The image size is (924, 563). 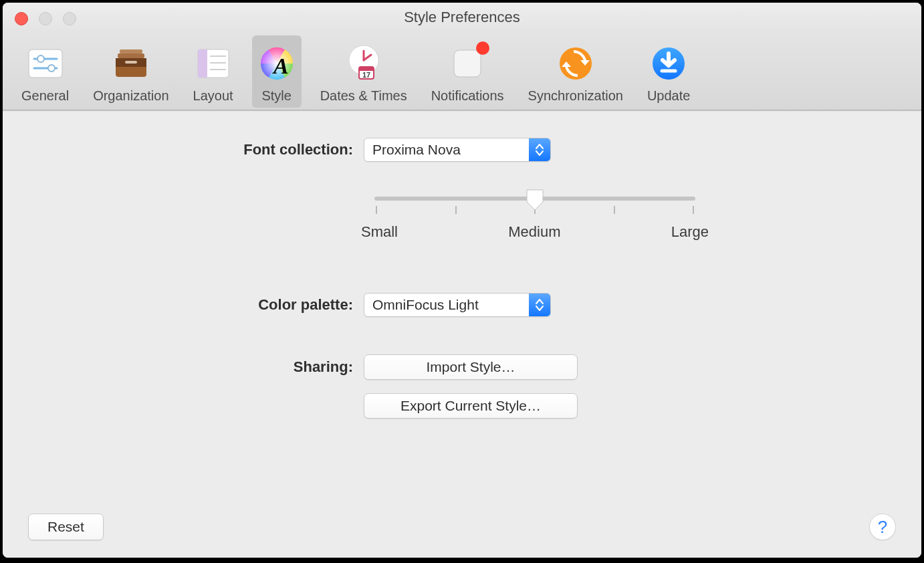 I want to click on drawer-icon, so click(x=131, y=64).